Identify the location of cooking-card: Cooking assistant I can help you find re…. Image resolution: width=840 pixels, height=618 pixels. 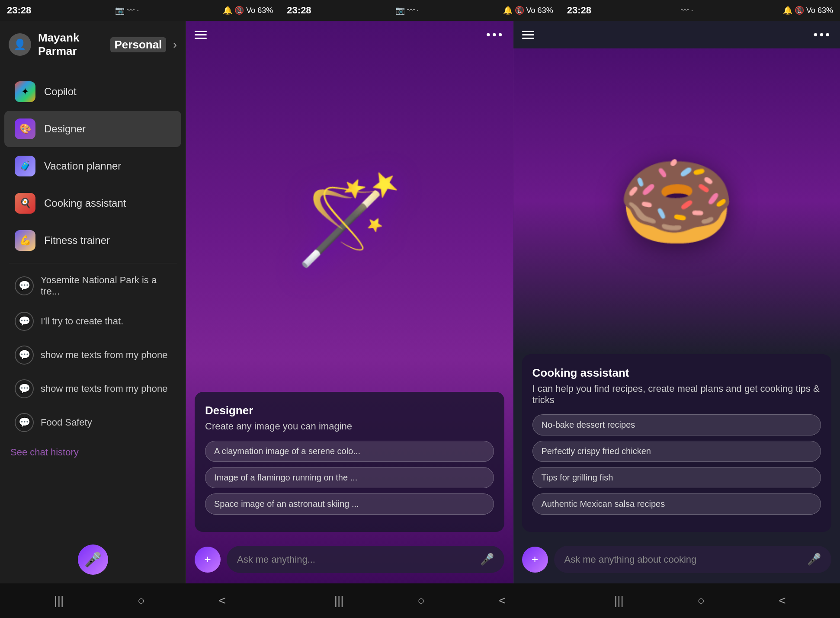
(677, 443).